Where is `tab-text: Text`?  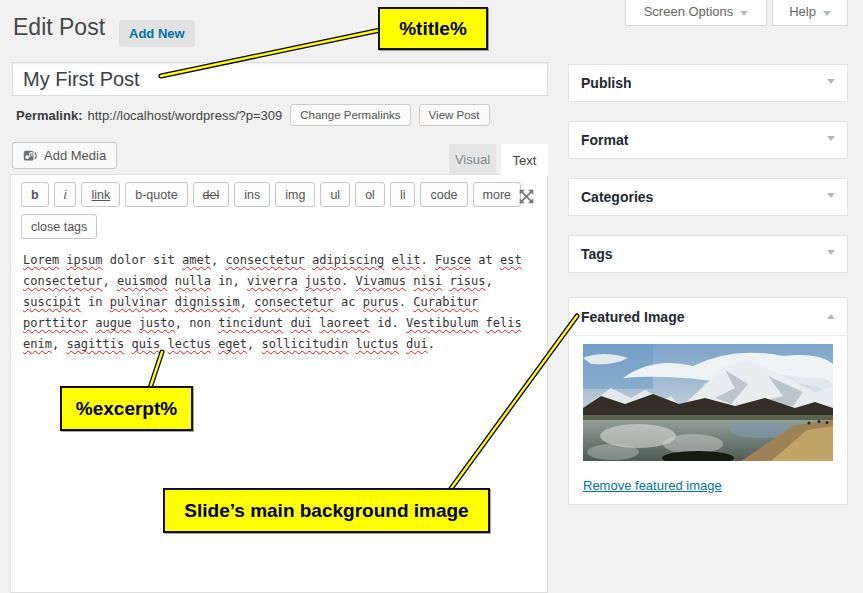
tab-text: Text is located at coordinates (524, 160).